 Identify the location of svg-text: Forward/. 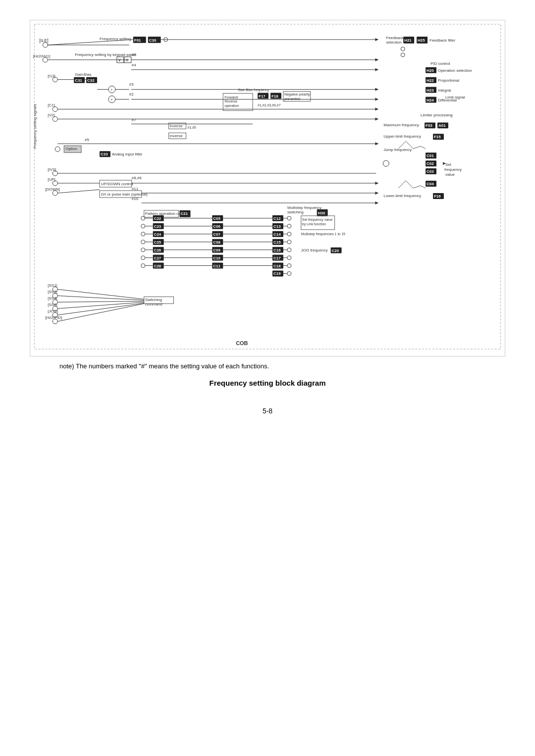
(231, 97).